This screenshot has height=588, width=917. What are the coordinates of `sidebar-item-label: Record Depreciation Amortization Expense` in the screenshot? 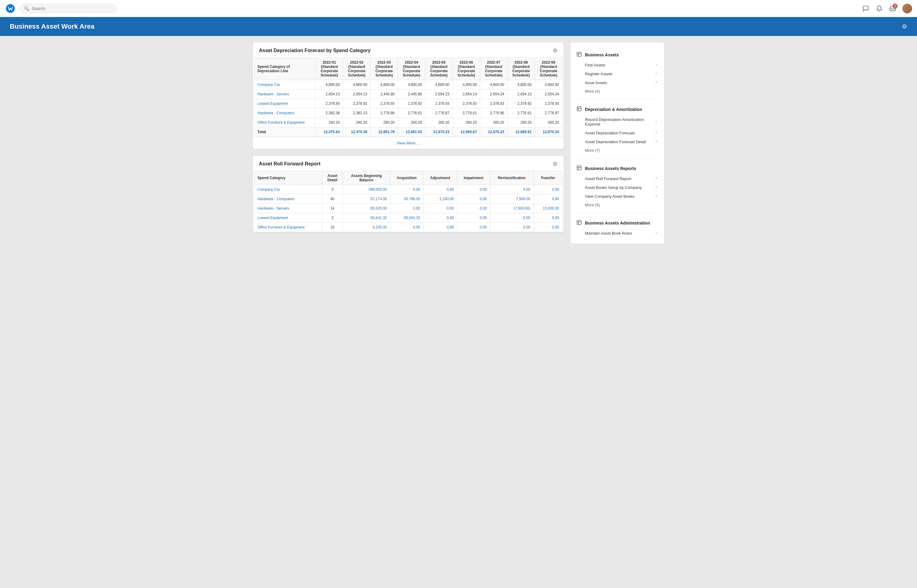 It's located at (620, 122).